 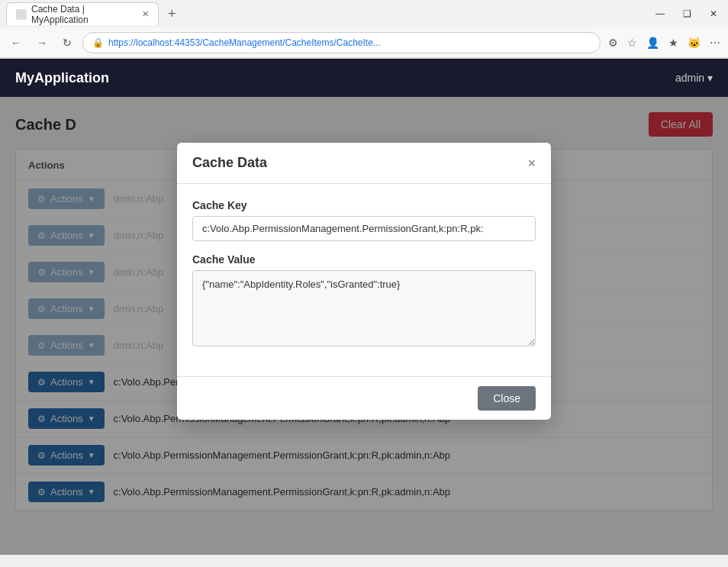 What do you see at coordinates (507, 398) in the screenshot?
I see `close-button: Close` at bounding box center [507, 398].